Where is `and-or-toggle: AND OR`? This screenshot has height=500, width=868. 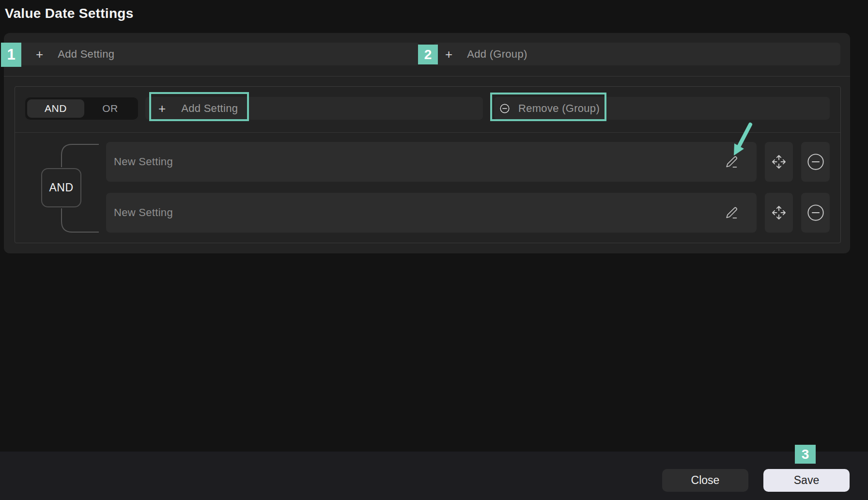
and-or-toggle: AND OR is located at coordinates (81, 109).